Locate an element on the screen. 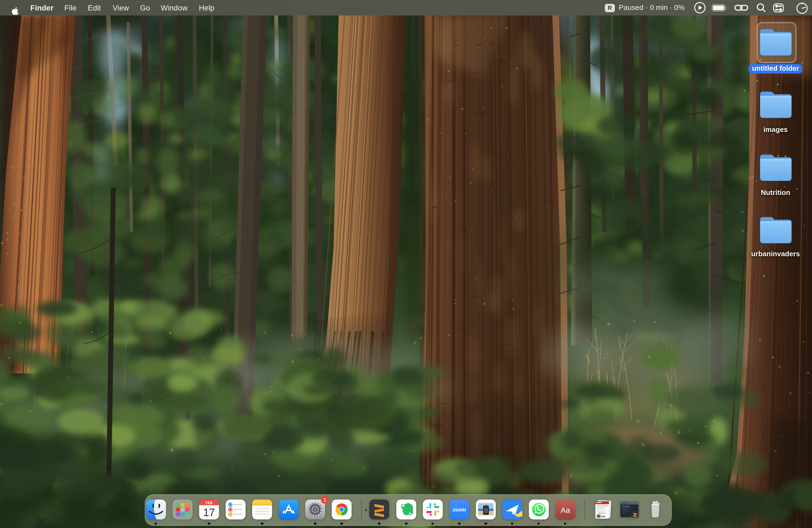 This screenshot has height=528, width=812. svg-text: 17 is located at coordinates (209, 512).